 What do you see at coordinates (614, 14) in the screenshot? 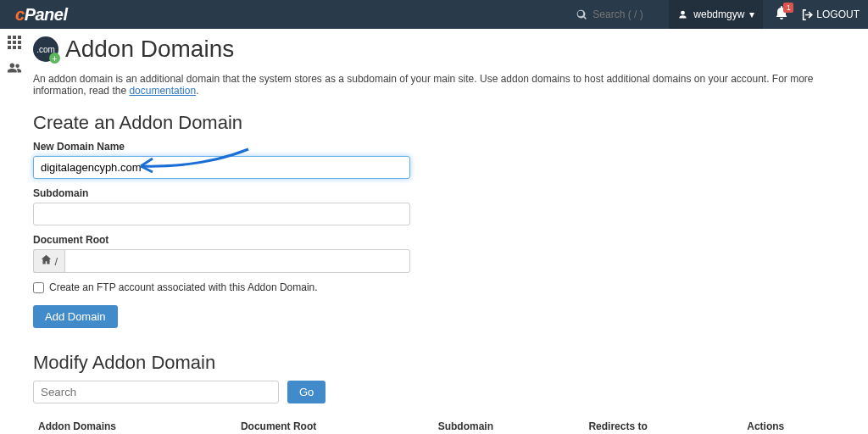
I see `header-search` at bounding box center [614, 14].